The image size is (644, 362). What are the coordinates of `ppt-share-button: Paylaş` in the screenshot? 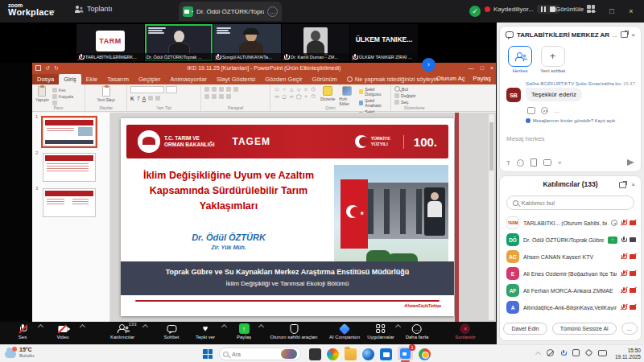 It's located at (481, 79).